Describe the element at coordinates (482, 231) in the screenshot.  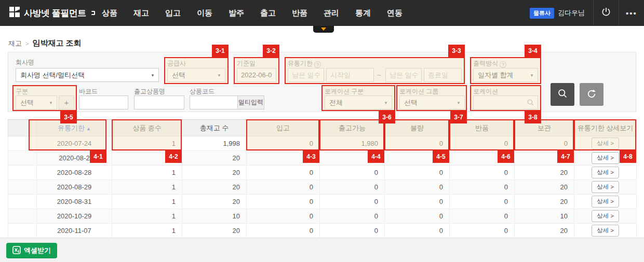
I see `cell-returns: 0` at that location.